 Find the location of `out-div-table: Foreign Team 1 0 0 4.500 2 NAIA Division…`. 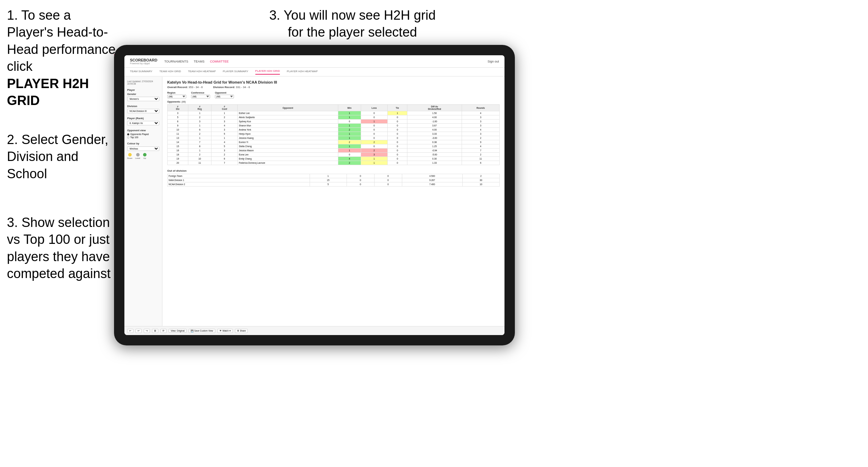

out-div-table: Foreign Team 1 0 0 4.500 2 NAIA Division… is located at coordinates (333, 180).